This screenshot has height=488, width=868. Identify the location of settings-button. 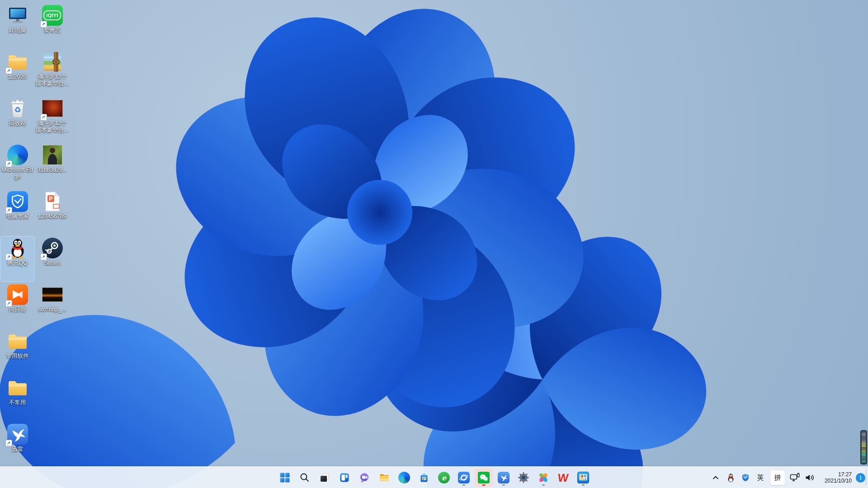
(524, 478).